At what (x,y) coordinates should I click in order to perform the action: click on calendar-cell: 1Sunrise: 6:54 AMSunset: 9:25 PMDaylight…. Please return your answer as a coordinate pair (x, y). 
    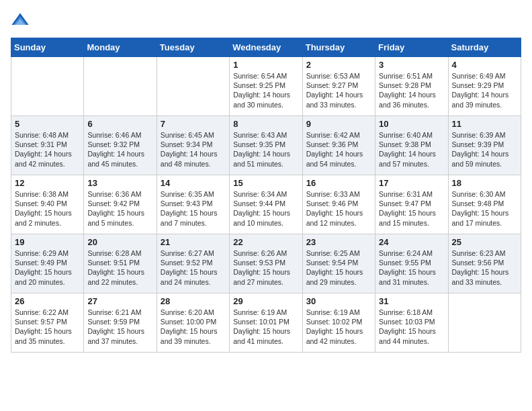
    Looking at the image, I should click on (266, 87).